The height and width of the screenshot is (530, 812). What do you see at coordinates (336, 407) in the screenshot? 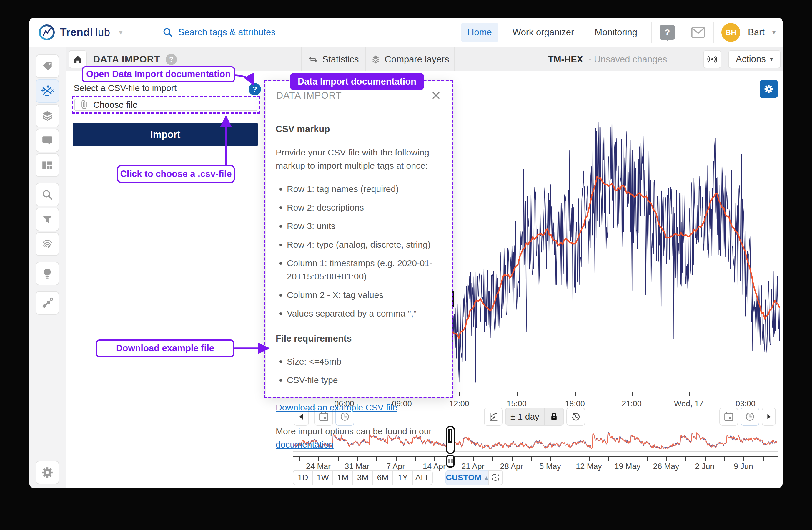
I see `download-example-link: Download an example CSV-file` at bounding box center [336, 407].